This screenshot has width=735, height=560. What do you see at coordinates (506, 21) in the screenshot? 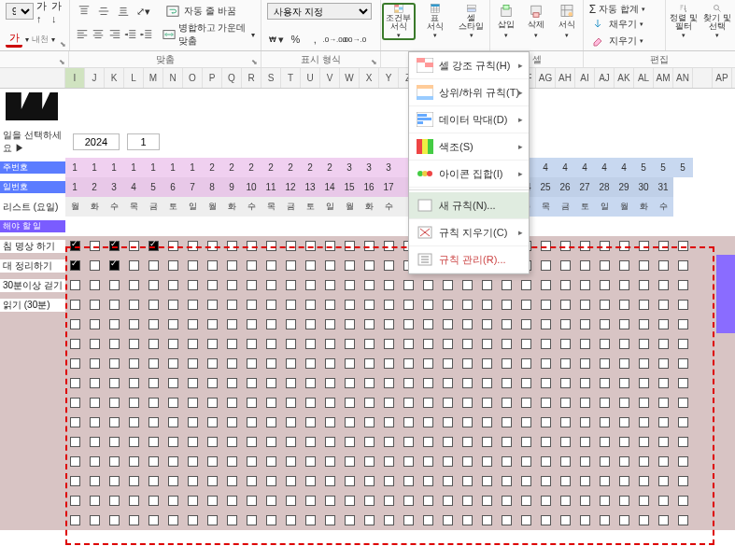
I see `insert-button: 삽입▾` at bounding box center [506, 21].